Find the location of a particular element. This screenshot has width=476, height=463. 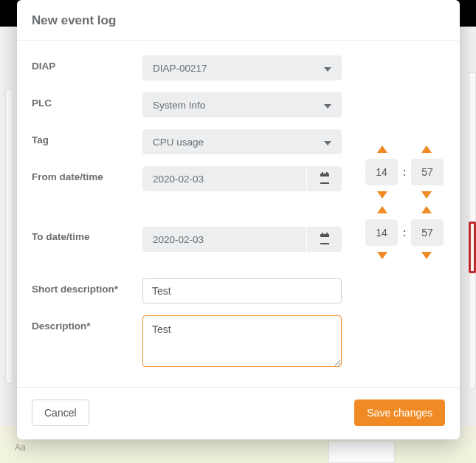

field-row-to: To date/time 14 : 57 is located at coordinates (238, 233).